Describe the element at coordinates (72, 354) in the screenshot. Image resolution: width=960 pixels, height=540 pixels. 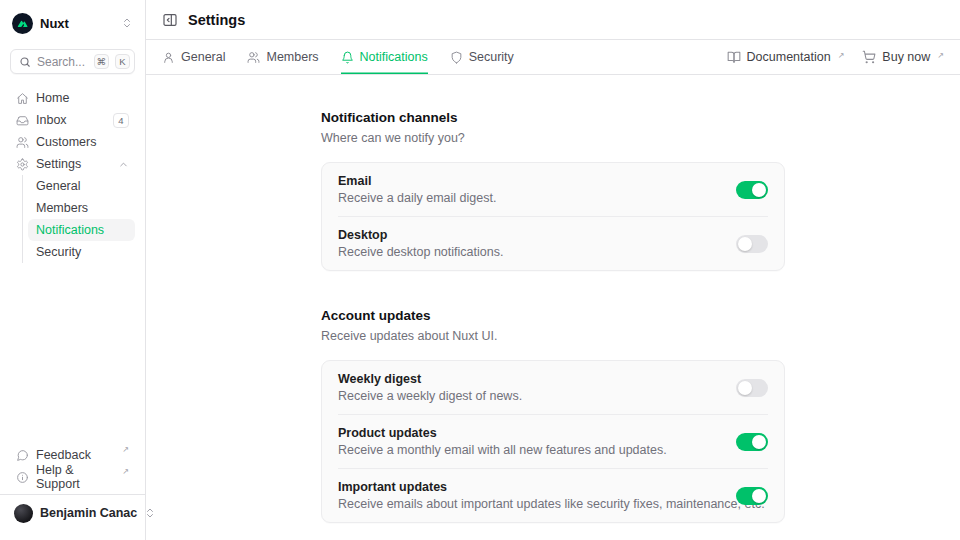
I see `sidebar-spacer` at that location.